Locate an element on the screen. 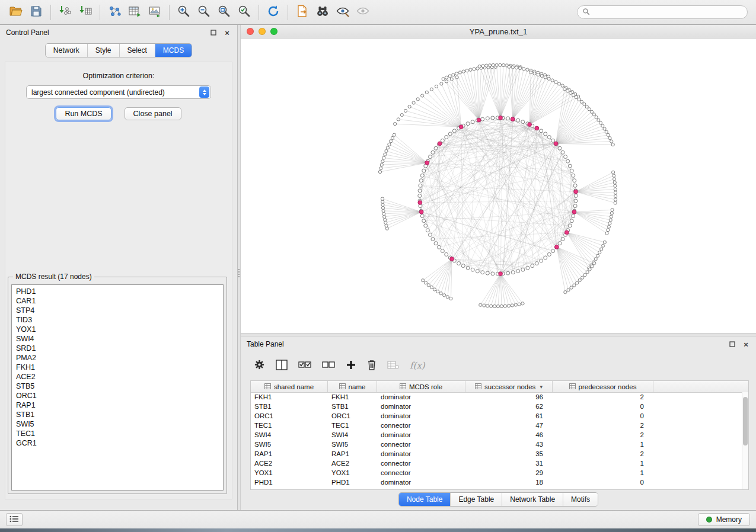 The image size is (756, 532). mcds-result-item: GCR1 is located at coordinates (117, 443).